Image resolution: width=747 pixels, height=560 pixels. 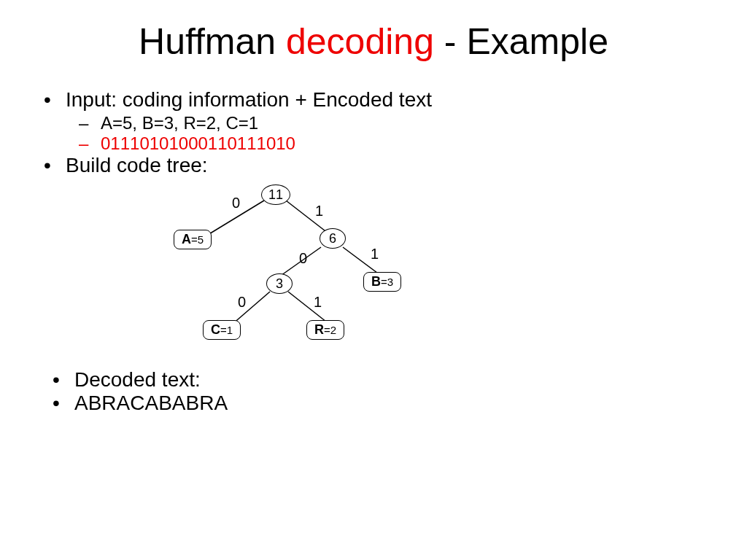 What do you see at coordinates (374, 100) in the screenshot?
I see `bullet-input: • Input: coding information + Encoded te…` at bounding box center [374, 100].